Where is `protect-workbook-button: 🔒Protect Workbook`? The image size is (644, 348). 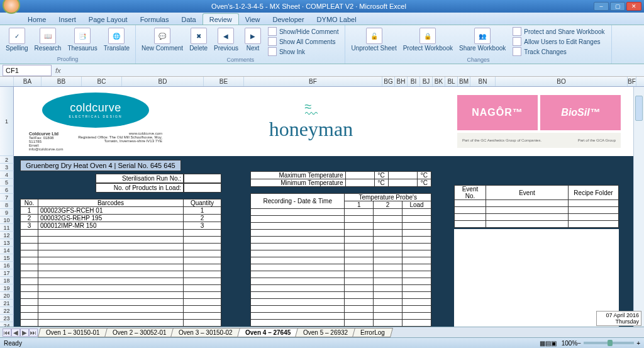
protect-workbook-button: 🔒Protect Workbook is located at coordinates (428, 42).